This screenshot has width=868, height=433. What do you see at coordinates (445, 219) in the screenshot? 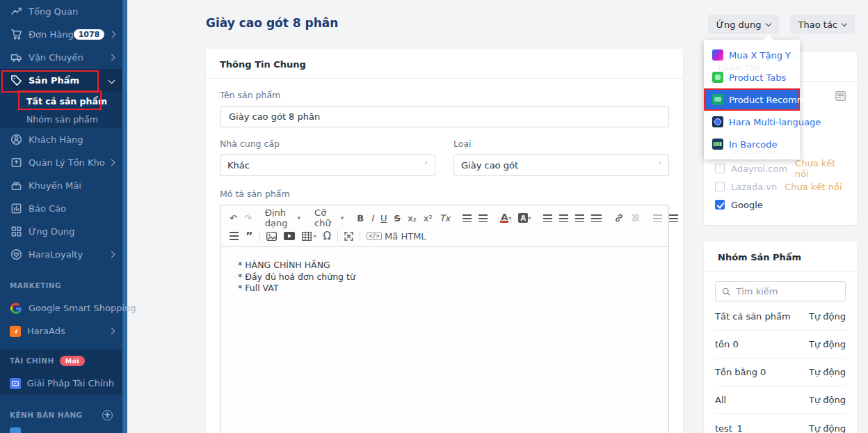
I see `clear-format-button: Tx` at bounding box center [445, 219].